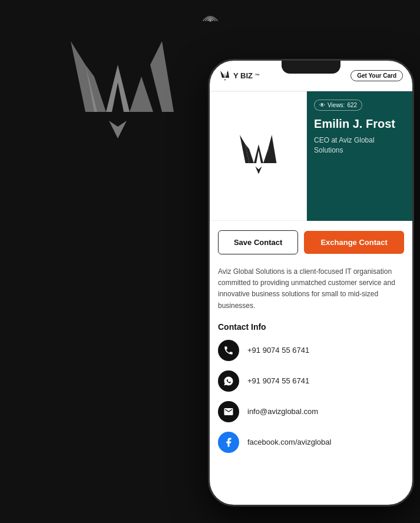  What do you see at coordinates (311, 442) in the screenshot?
I see `contact-item-facebook: facebook.com/avizglobal` at bounding box center [311, 442].